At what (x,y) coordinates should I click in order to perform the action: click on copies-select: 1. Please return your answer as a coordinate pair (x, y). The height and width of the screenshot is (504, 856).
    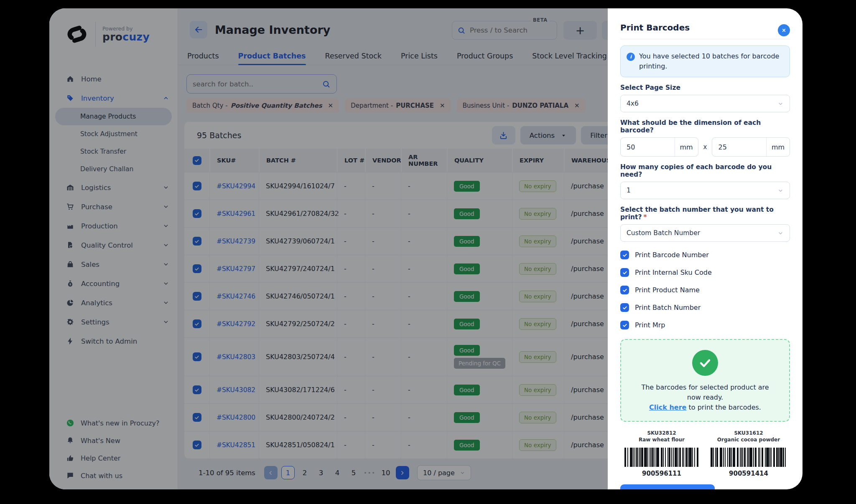
    Looking at the image, I should click on (705, 190).